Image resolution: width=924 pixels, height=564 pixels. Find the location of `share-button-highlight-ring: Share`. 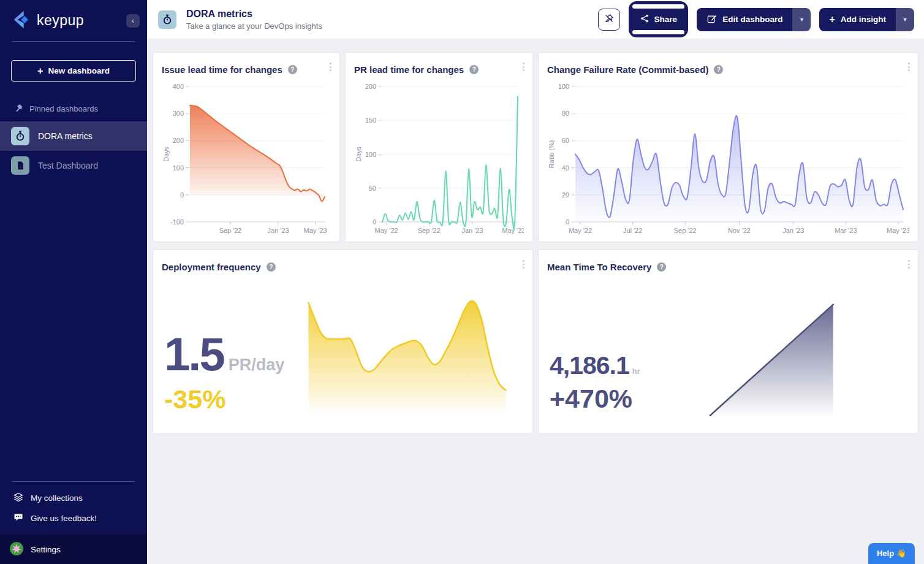

share-button-highlight-ring: Share is located at coordinates (659, 20).